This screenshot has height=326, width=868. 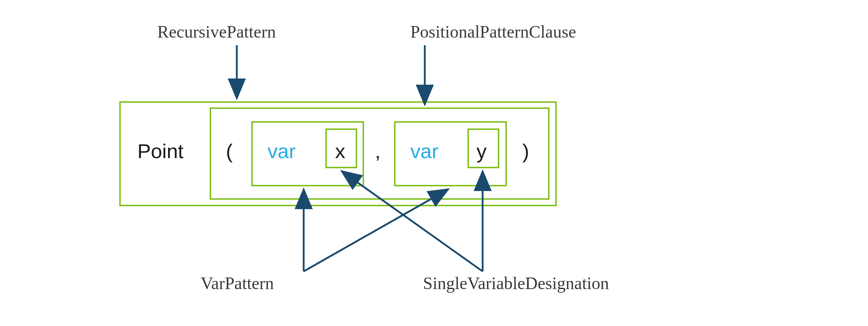 What do you see at coordinates (237, 283) in the screenshot?
I see `label-var-pattern: VarPattern` at bounding box center [237, 283].